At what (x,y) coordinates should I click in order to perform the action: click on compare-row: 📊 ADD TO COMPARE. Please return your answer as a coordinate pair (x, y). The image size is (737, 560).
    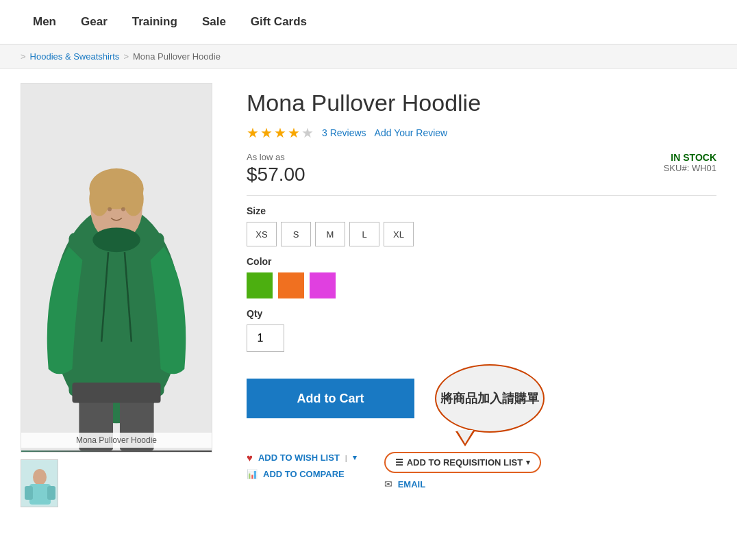
    Looking at the image, I should click on (301, 474).